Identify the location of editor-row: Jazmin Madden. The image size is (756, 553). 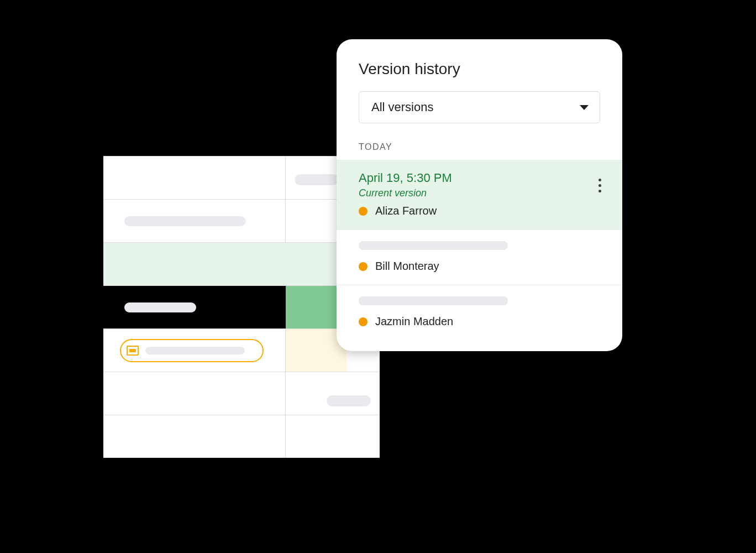
(480, 322).